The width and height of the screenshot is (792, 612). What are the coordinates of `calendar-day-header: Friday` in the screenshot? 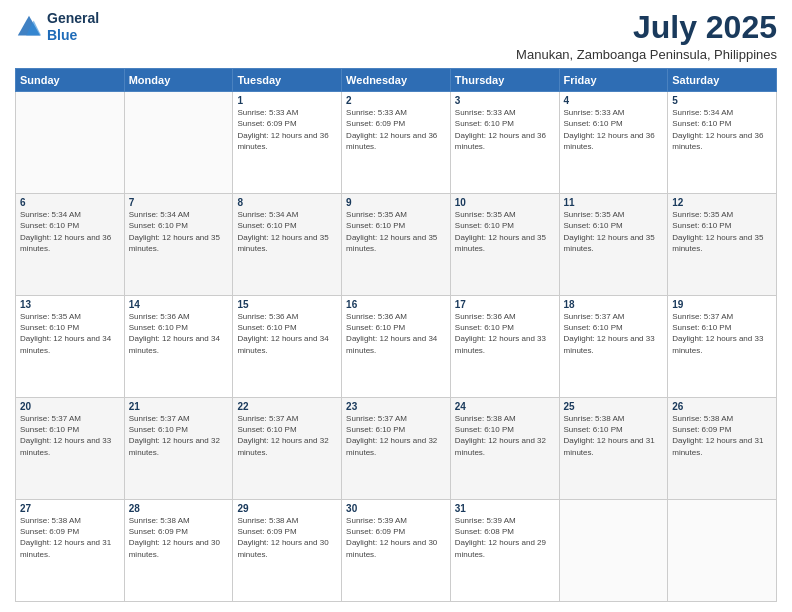 It's located at (614, 80).